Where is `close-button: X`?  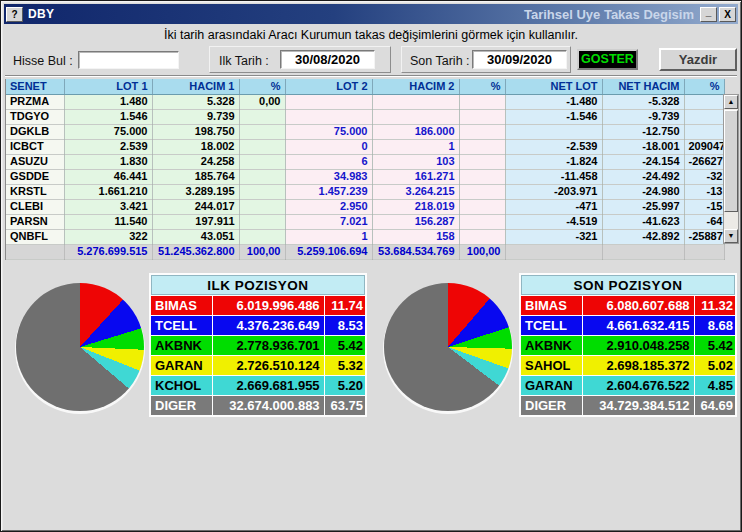 close-button: X is located at coordinates (728, 14).